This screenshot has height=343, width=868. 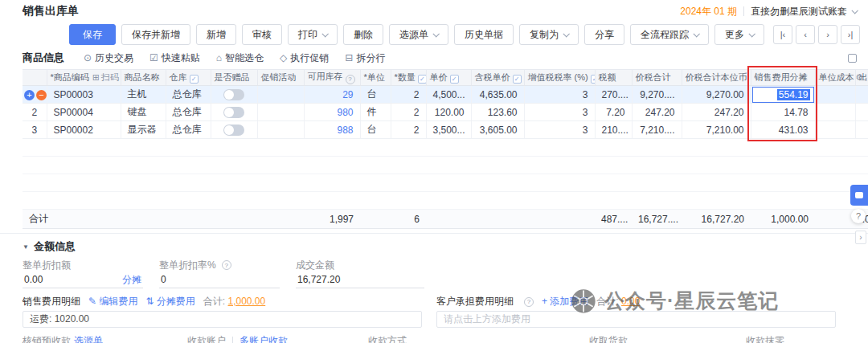 I want to click on cell-sales-fee: 431.03, so click(x=783, y=130).